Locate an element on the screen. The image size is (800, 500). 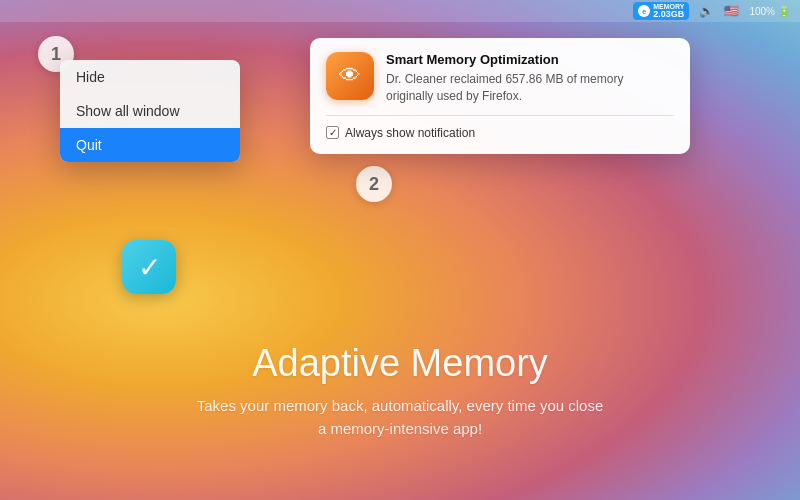
notification-content: Smart Memory Optimization Dr. Cleaner re… is located at coordinates (530, 78).